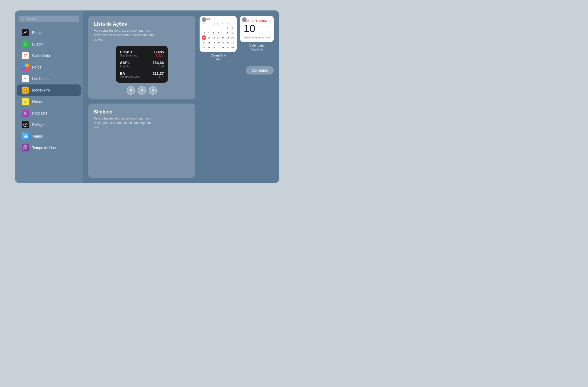  I want to click on stock-row: DOW J Dow Jones Ind... 33.485 -115,81, so click(142, 53).